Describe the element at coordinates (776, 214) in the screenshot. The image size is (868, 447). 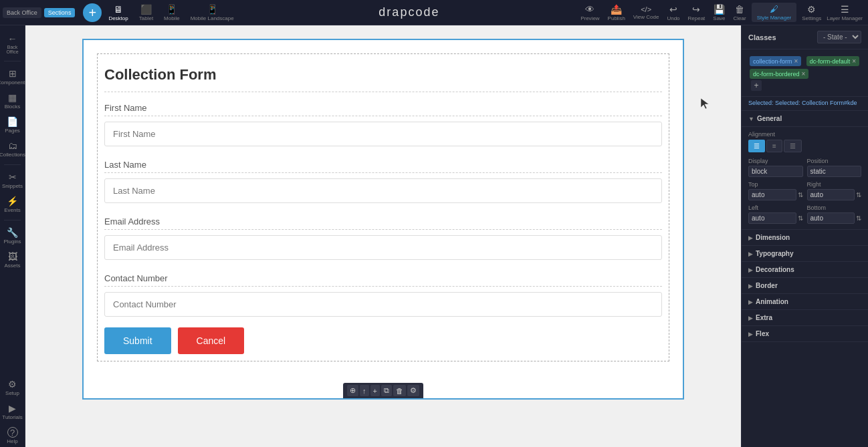
I see `left-group: Left ⇅` at that location.